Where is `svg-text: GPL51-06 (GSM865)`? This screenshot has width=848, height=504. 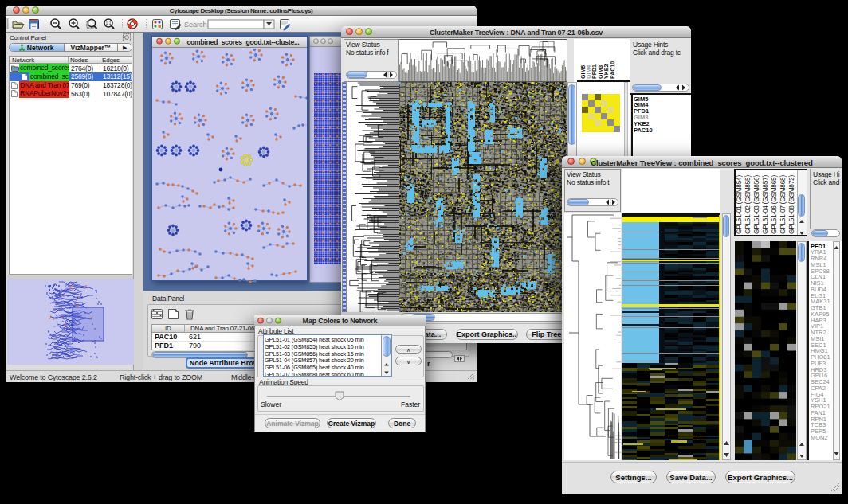
svg-text: GPL51-06 (GSM865) is located at coordinates (775, 205).